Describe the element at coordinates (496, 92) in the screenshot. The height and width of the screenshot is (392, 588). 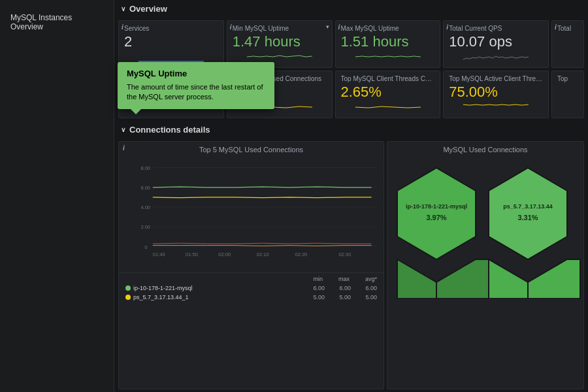
I see `card-value-top-active-threads: 75.00%` at that location.